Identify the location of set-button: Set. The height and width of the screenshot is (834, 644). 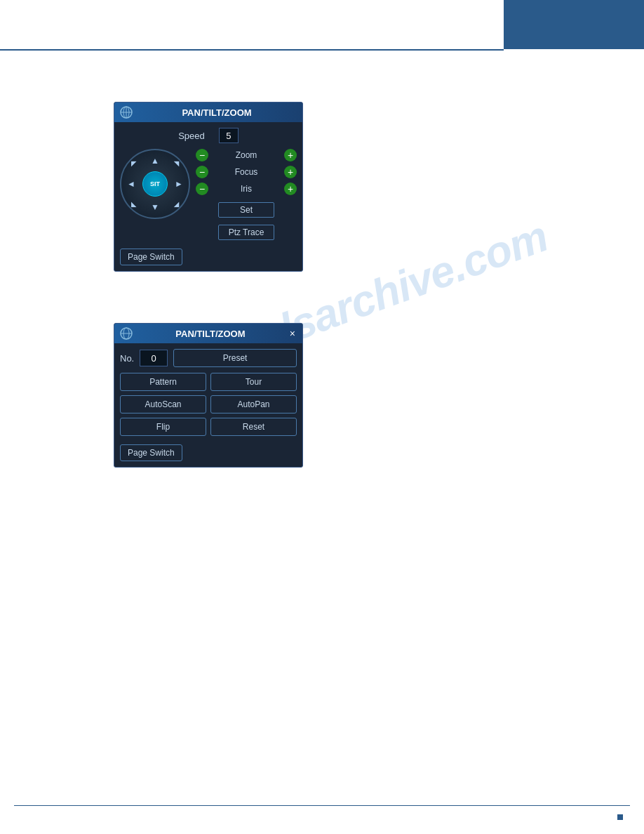
(246, 210).